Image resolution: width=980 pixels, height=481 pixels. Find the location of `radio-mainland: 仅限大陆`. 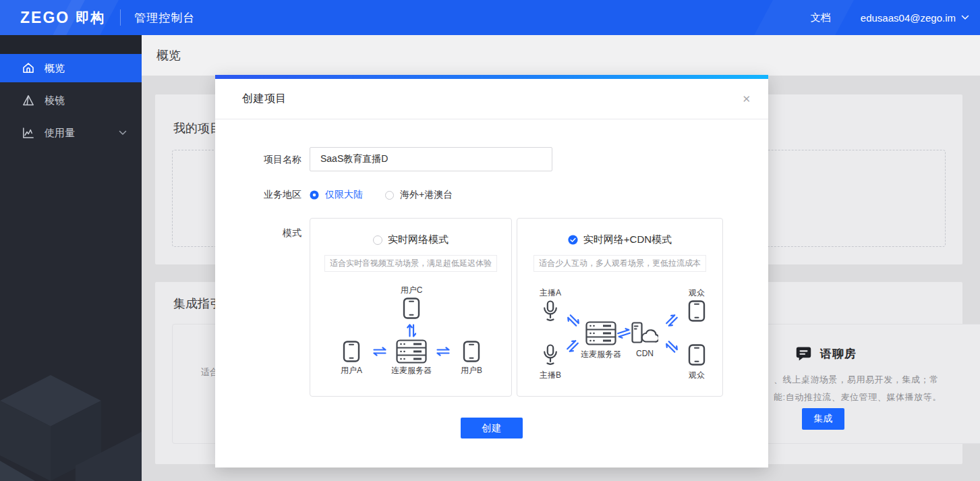

radio-mainland: 仅限大陆 is located at coordinates (336, 195).